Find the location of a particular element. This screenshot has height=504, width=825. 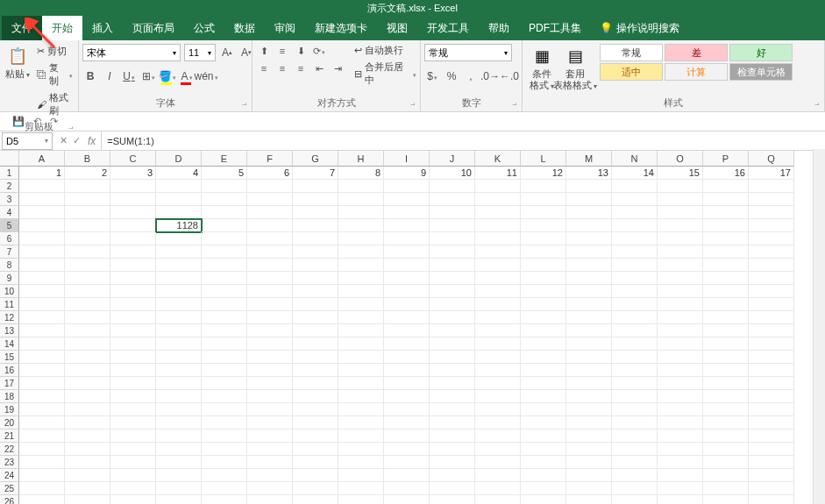

row-header-10: 10 is located at coordinates (10, 291).